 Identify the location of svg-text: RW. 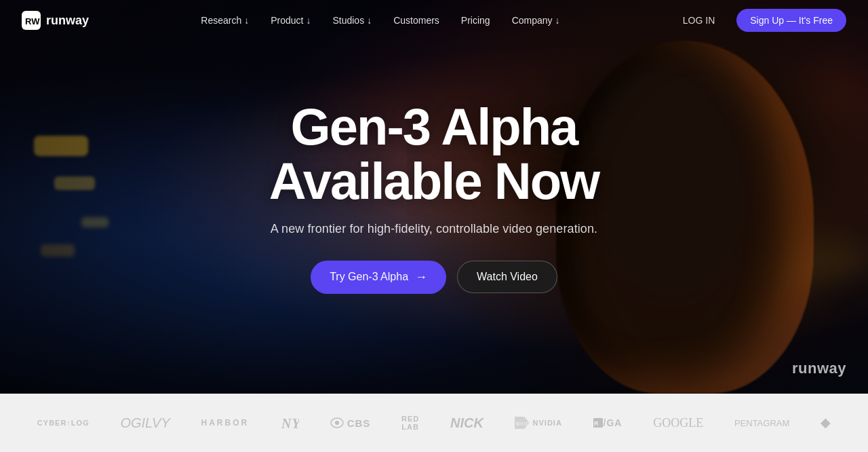
(33, 22).